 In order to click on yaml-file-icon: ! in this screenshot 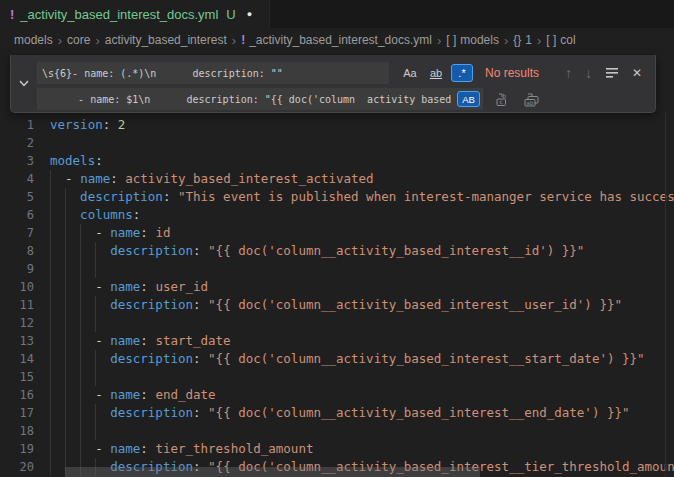, I will do `click(243, 40)`.